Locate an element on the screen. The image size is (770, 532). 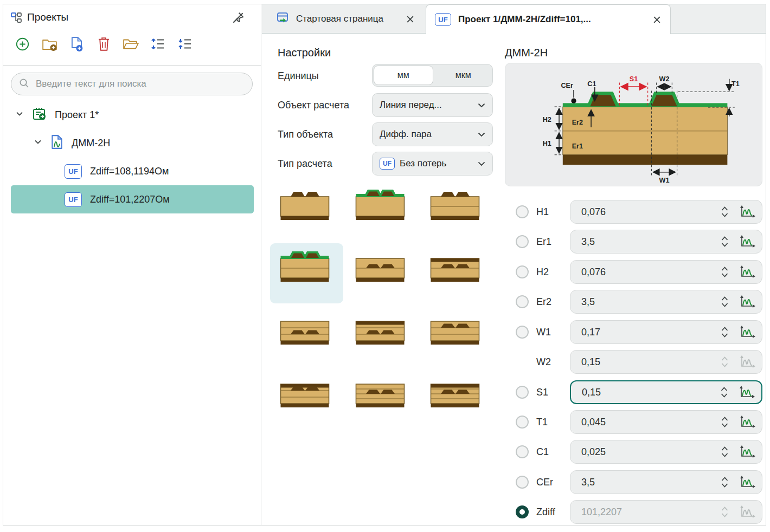
unpin-icon is located at coordinates (239, 18).